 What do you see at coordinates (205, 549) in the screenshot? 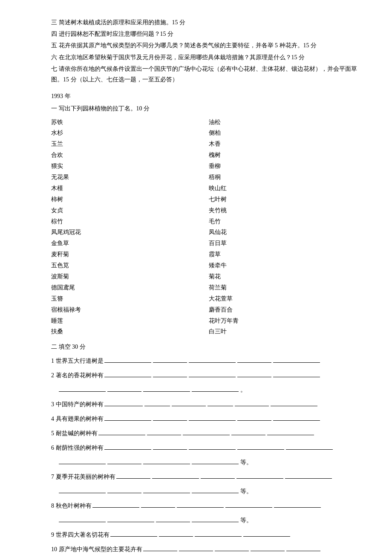
I see `fill-item-10: 10 原产地中海气候型的主要花卉有` at bounding box center [205, 549].